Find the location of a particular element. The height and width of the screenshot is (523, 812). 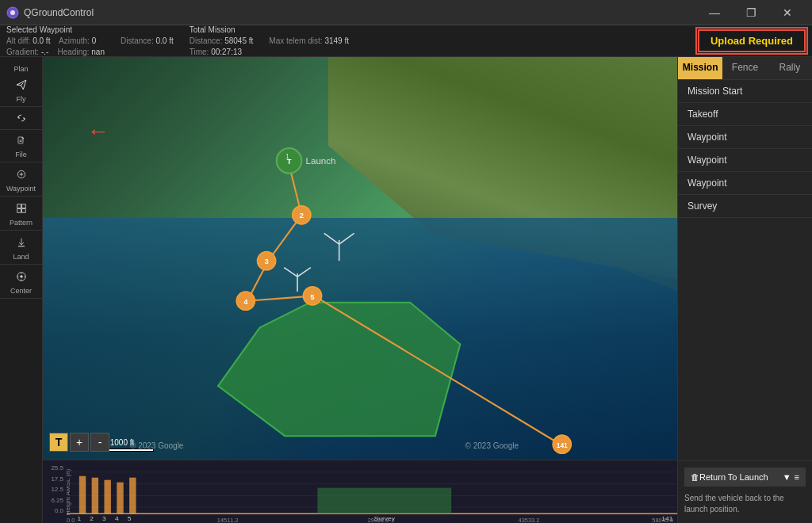

minimize-button: — is located at coordinates (714, 13).